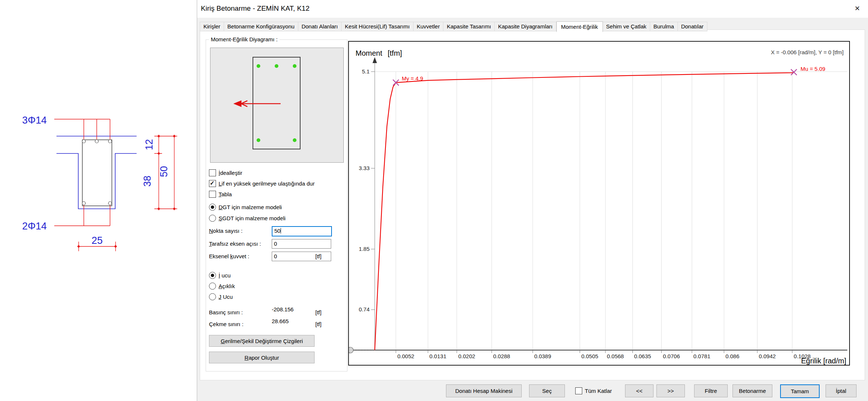 The image size is (868, 401). What do you see at coordinates (301, 256) in the screenshot?
I see `axial-force-input: 0` at bounding box center [301, 256].